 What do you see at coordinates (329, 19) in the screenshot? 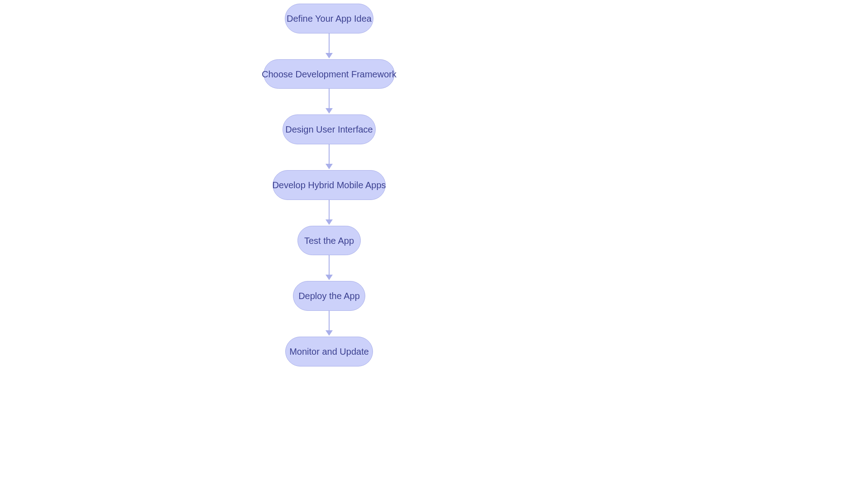
I see `flow-node-label: Define Your App Idea` at bounding box center [329, 19].